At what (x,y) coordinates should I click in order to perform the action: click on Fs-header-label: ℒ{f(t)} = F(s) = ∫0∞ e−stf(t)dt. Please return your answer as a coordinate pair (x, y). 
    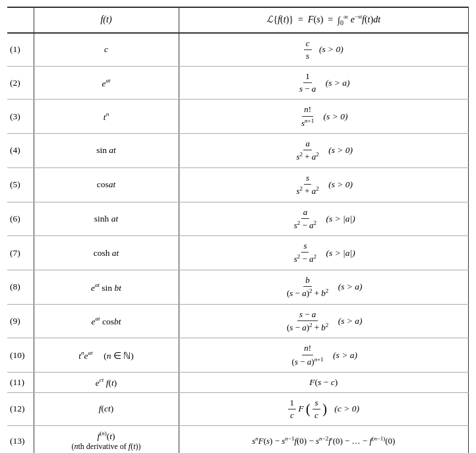
    Looking at the image, I should click on (323, 20).